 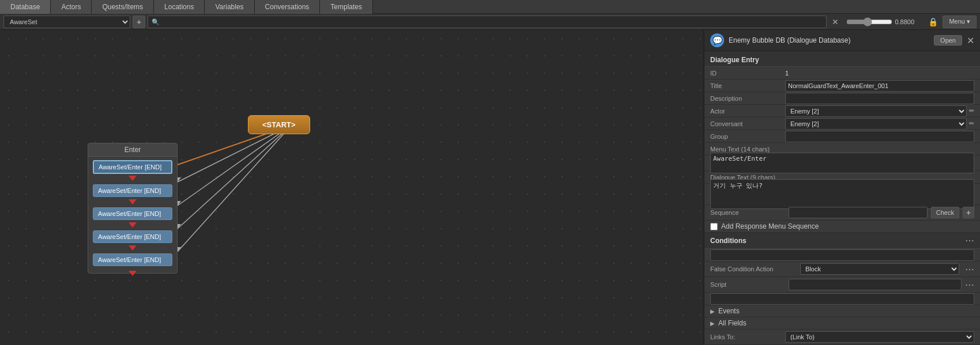 I want to click on right-panel-header: 💬 Enemy Bubble DB (Dialogue Database) Op…, so click(x=842, y=40).